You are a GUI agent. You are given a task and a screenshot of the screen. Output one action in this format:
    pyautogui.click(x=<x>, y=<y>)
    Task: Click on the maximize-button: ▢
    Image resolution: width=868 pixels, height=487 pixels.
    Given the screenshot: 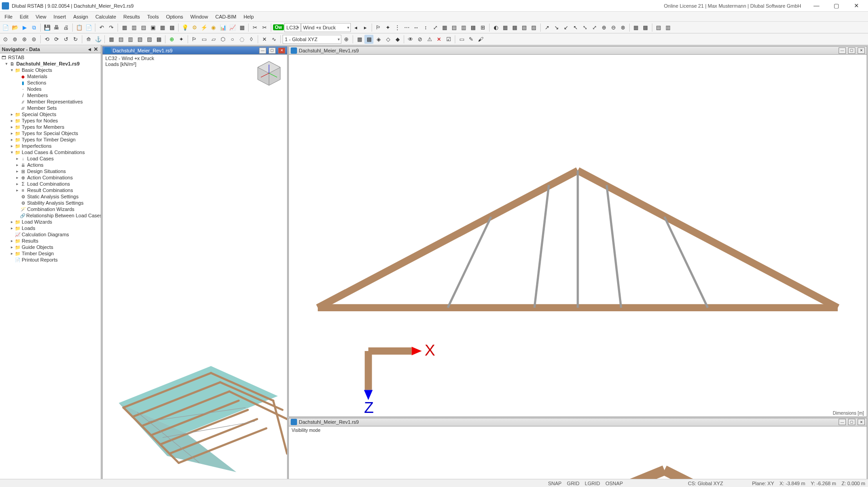 What is the action you would take?
    pyautogui.click(x=836, y=6)
    